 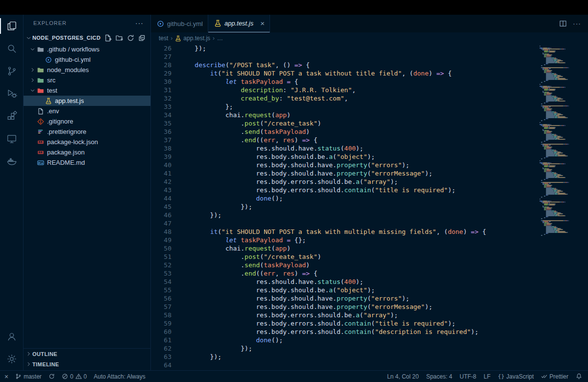 I want to click on new-file-icon, so click(x=108, y=38).